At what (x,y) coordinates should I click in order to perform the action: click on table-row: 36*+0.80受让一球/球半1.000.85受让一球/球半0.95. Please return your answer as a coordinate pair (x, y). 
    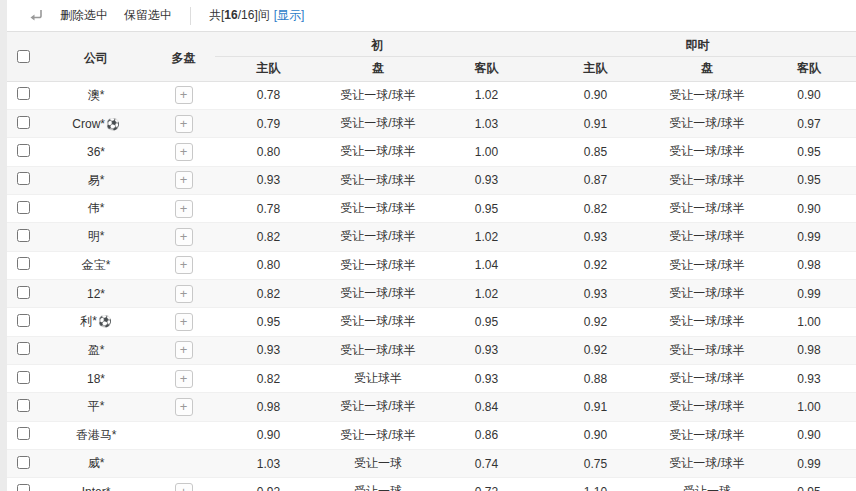
    Looking at the image, I should click on (432, 152).